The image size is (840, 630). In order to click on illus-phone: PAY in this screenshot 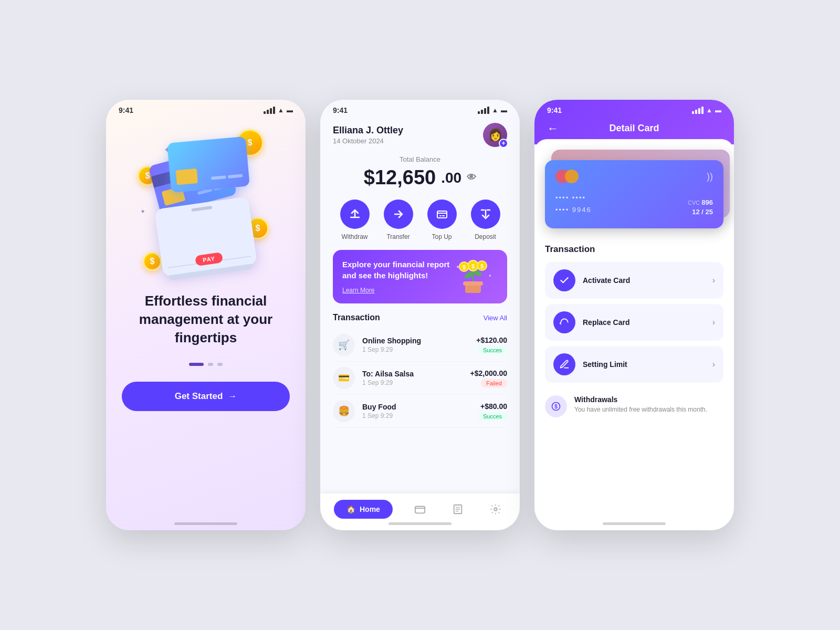, I will do `click(206, 237)`.